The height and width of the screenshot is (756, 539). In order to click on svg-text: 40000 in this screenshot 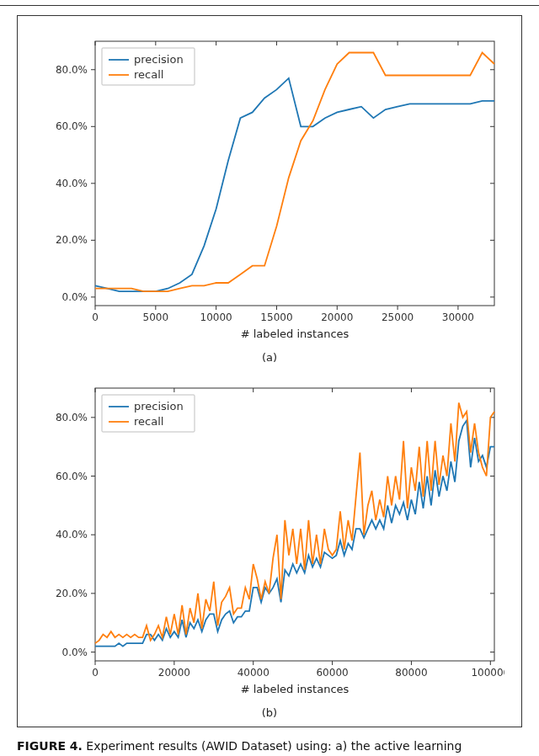, I will do `click(253, 673)`.